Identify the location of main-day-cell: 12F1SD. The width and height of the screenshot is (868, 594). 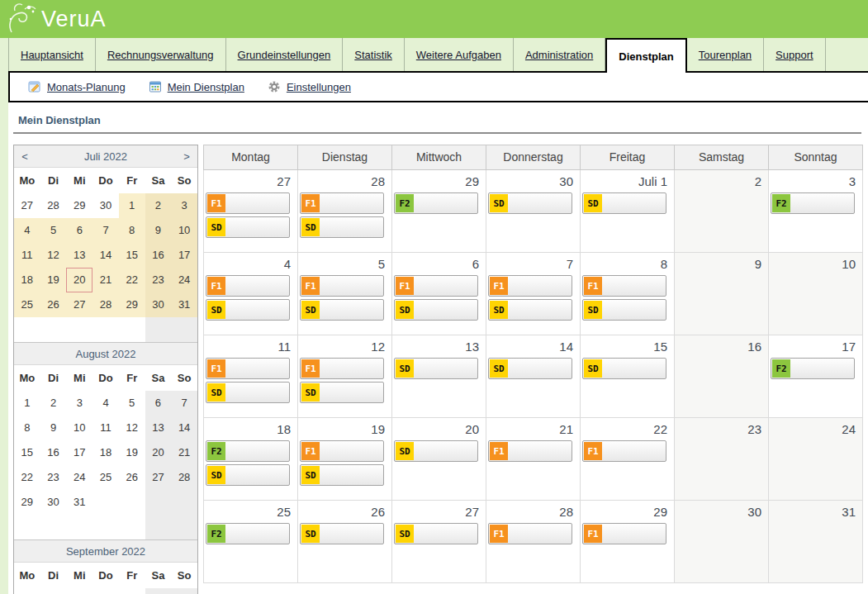
(345, 377).